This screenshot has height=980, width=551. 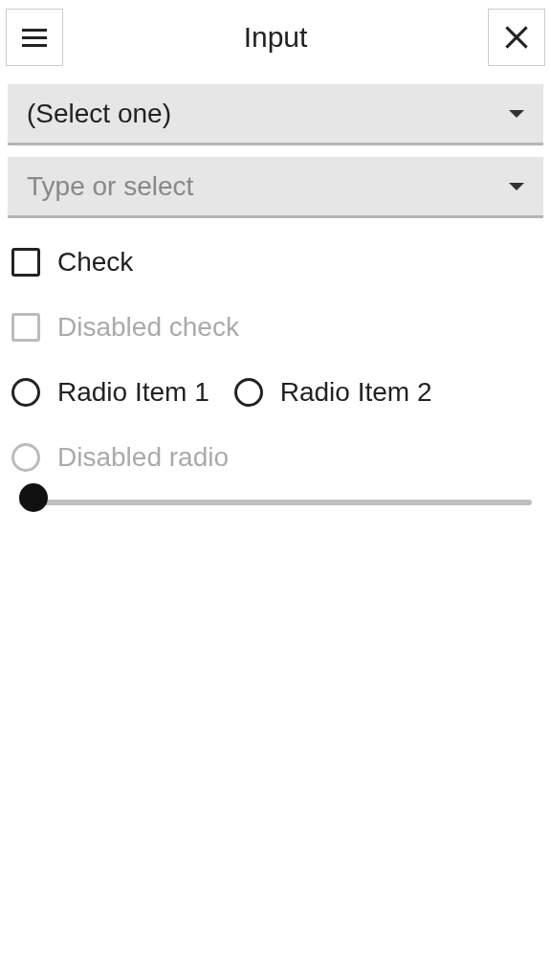 What do you see at coordinates (276, 502) in the screenshot?
I see `slider-track` at bounding box center [276, 502].